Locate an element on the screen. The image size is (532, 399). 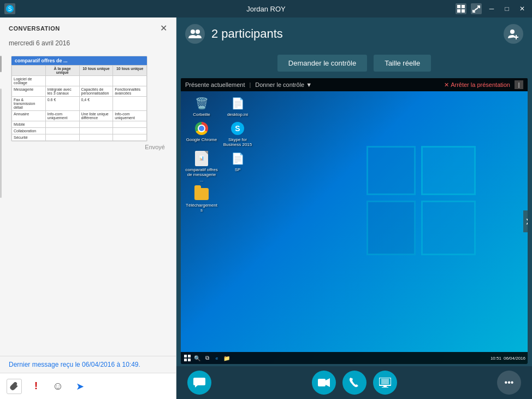
phone-button is located at coordinates (354, 383).